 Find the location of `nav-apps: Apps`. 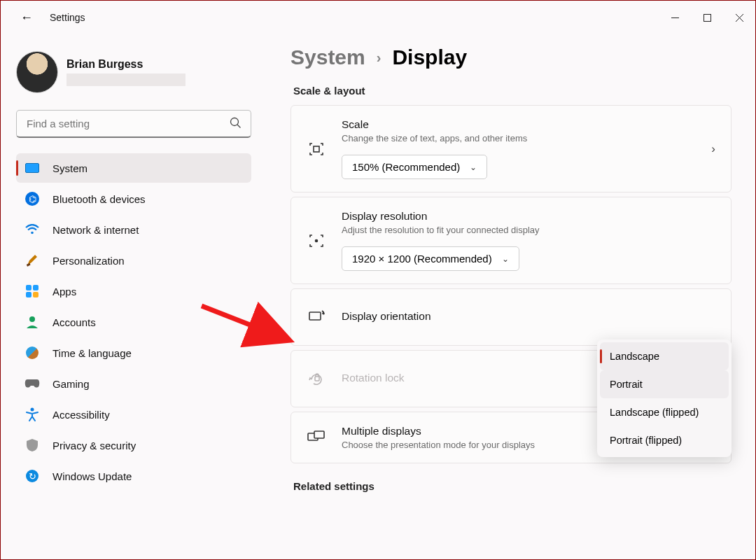

nav-apps: Apps is located at coordinates (134, 291).